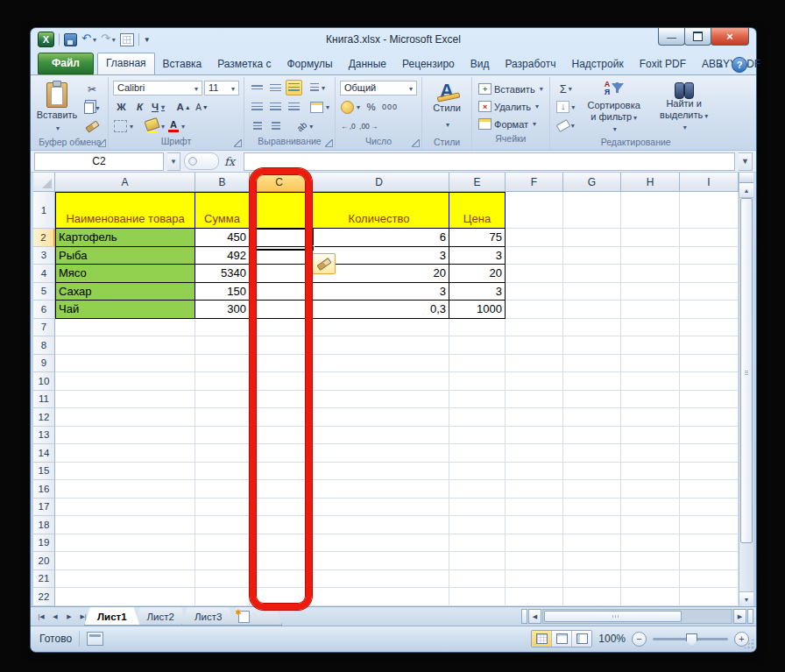 The height and width of the screenshot is (672, 785). What do you see at coordinates (223, 436) in the screenshot?
I see `cell-B13` at bounding box center [223, 436].